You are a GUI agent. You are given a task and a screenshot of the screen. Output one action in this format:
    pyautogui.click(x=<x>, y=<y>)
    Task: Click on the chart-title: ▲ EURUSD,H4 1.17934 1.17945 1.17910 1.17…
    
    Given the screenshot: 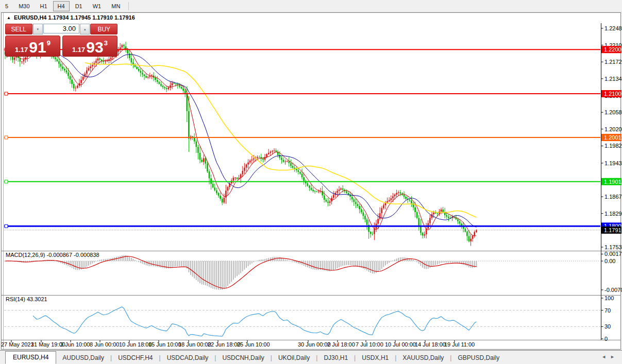 What is the action you would take?
    pyautogui.click(x=71, y=18)
    